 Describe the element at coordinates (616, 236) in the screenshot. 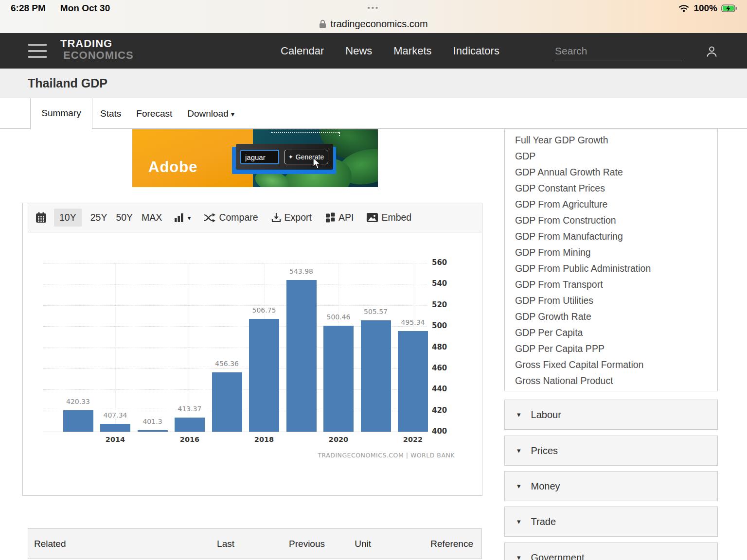

I see `indicator-link: GDP From Manufacturing` at that location.